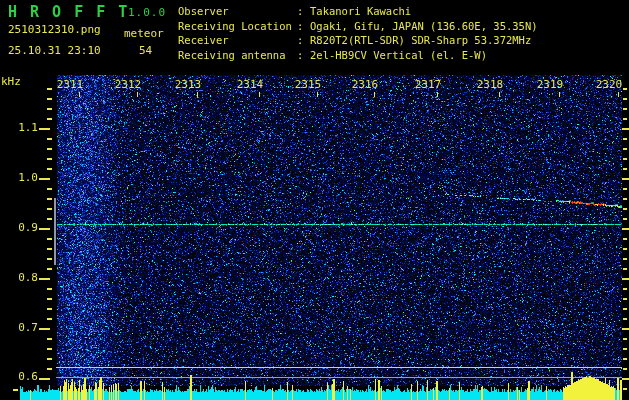 Image resolution: width=629 pixels, height=400 pixels. What do you see at coordinates (147, 12) in the screenshot?
I see `app-version: 1.0.0` at bounding box center [147, 12].